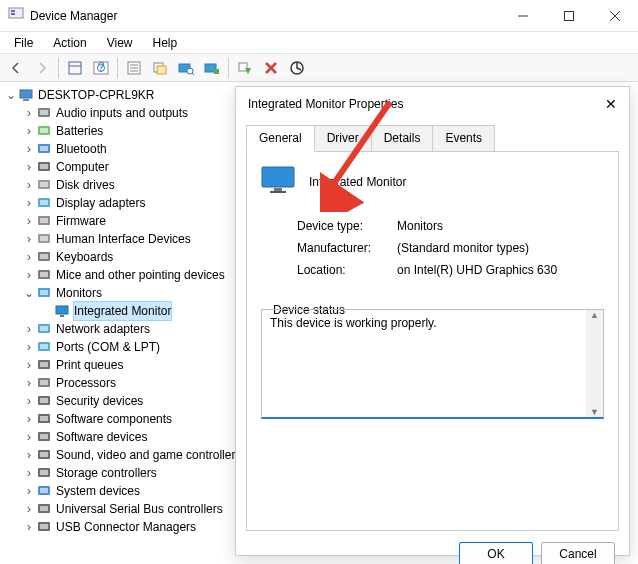 This screenshot has width=638, height=564. I want to click on tree-item-label: System devices, so click(98, 491).